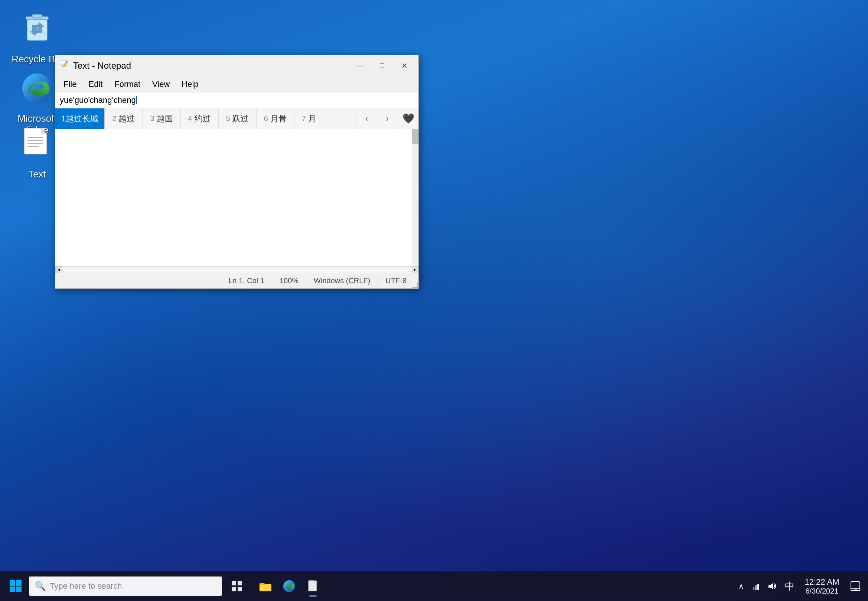 This screenshot has height=601, width=868. I want to click on text-file-label: Text, so click(37, 174).